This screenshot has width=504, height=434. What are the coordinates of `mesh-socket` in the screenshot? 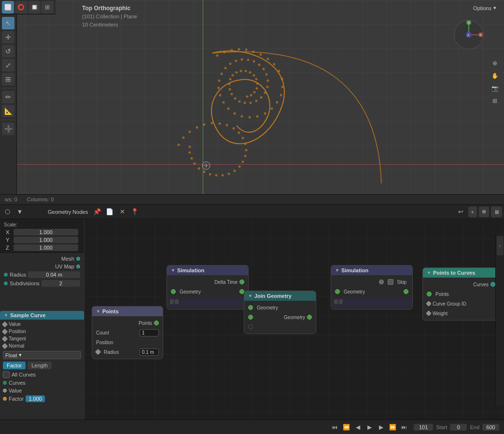 It's located at (78, 259).